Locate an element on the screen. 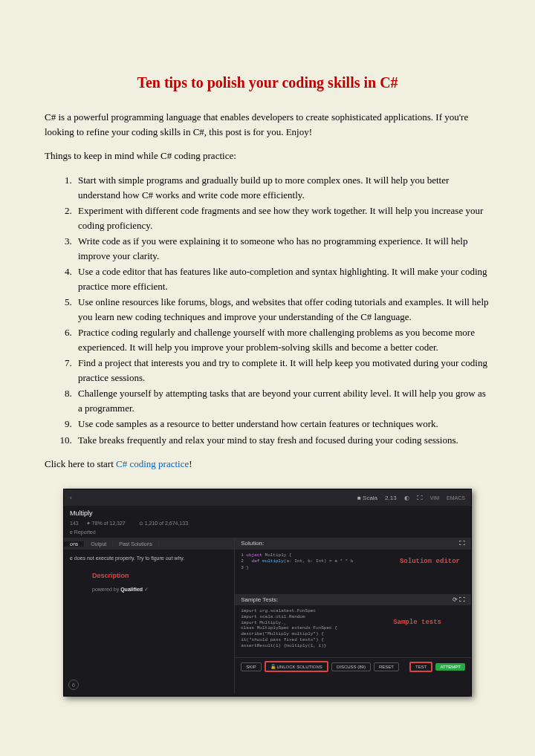 This screenshot has height=756, width=535. rank-stat: 143 is located at coordinates (74, 523).